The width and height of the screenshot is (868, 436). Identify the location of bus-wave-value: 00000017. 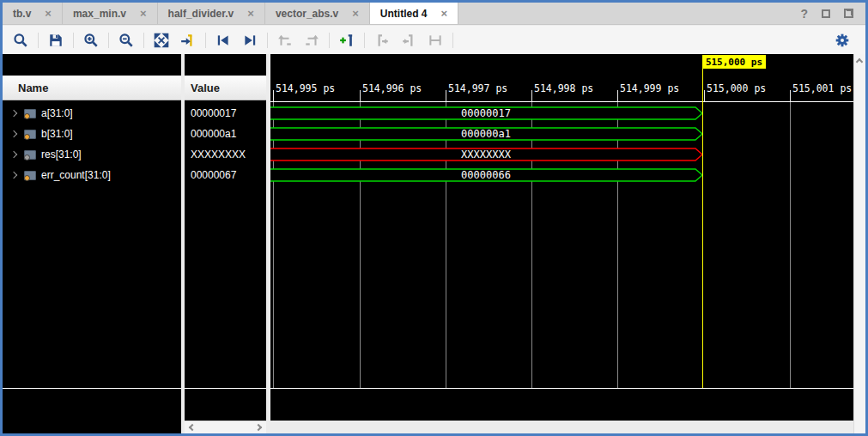
(486, 113).